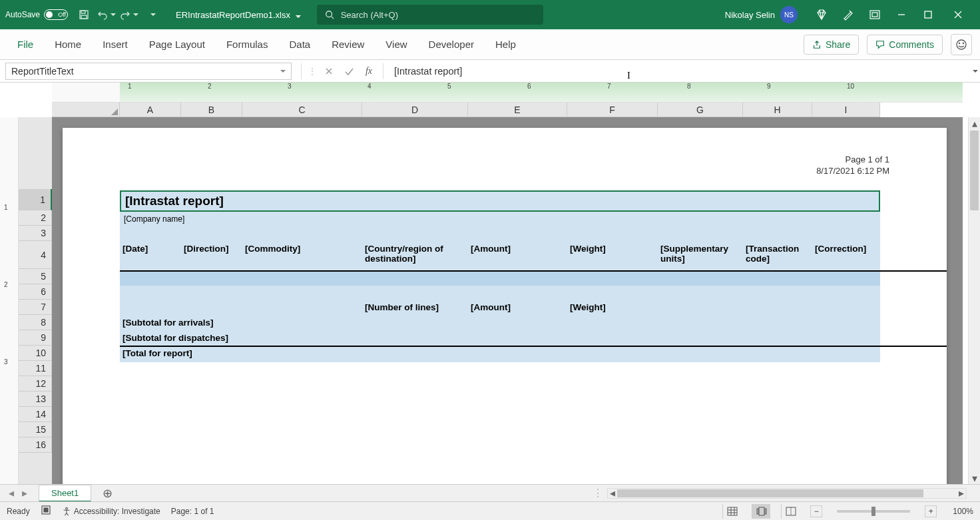  What do you see at coordinates (961, 493) in the screenshot?
I see `scroll-right-icon: ▸` at bounding box center [961, 493].